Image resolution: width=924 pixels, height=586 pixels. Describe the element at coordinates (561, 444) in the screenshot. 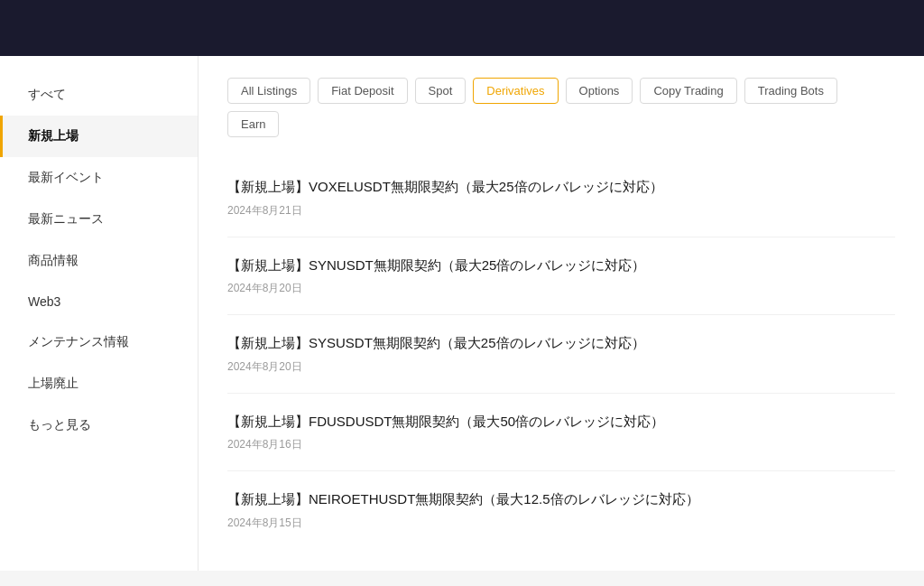

I see `announcement-date: 2024年8月16日` at that location.